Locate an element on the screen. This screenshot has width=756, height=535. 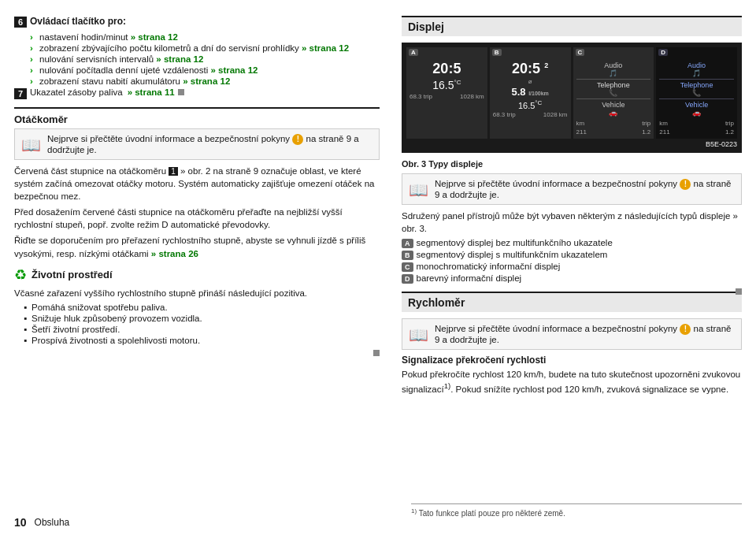
telephone-label-d: Telephone is located at coordinates (696, 85).